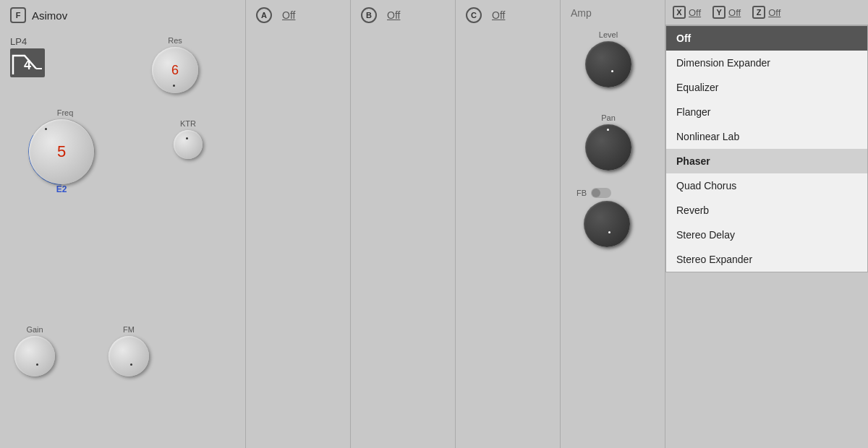 The width and height of the screenshot is (868, 448). I want to click on freq-knob-container: Freq 5 E2, so click(61, 152).